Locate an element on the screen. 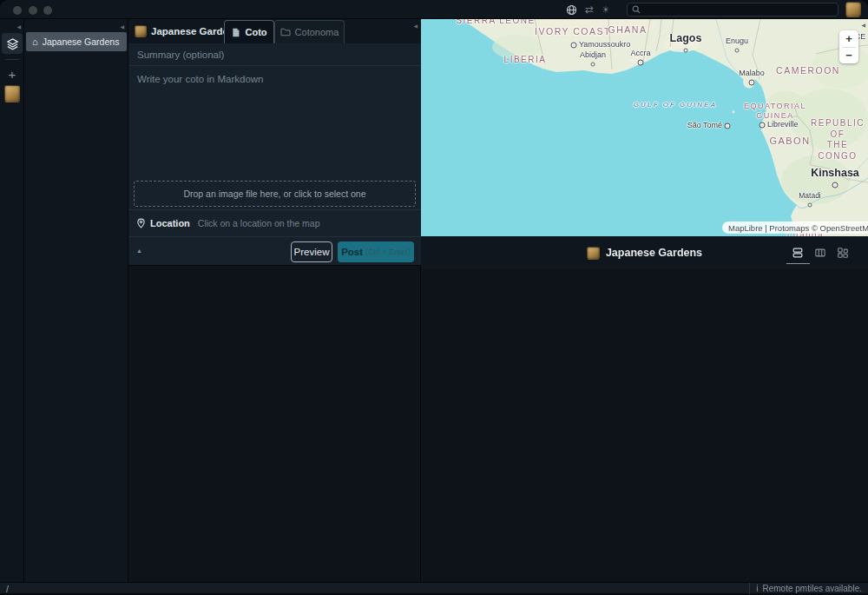 The image size is (868, 595). cotonoma-folder-icon is located at coordinates (286, 32).